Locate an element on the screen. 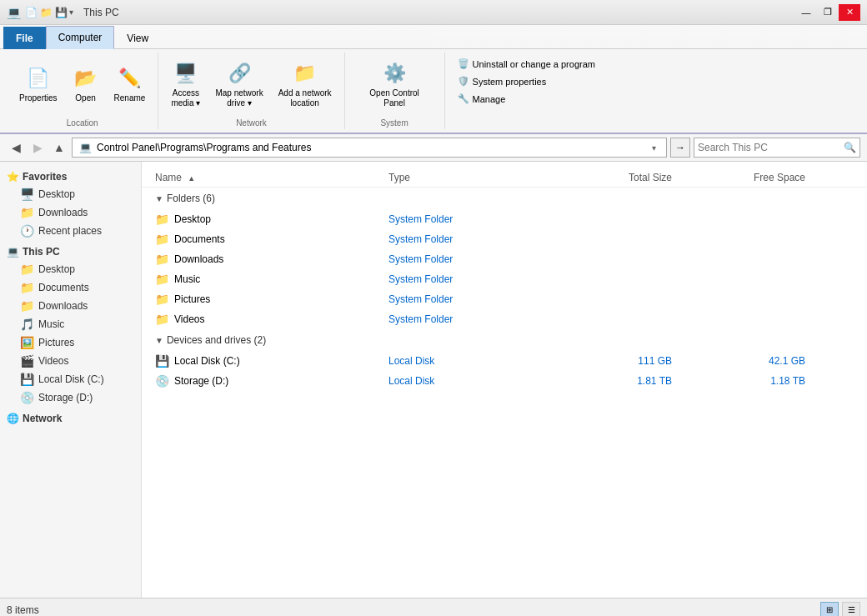 Image resolution: width=867 pixels, height=616 pixels. table-row: 📁 Videos System Folder is located at coordinates (504, 319).